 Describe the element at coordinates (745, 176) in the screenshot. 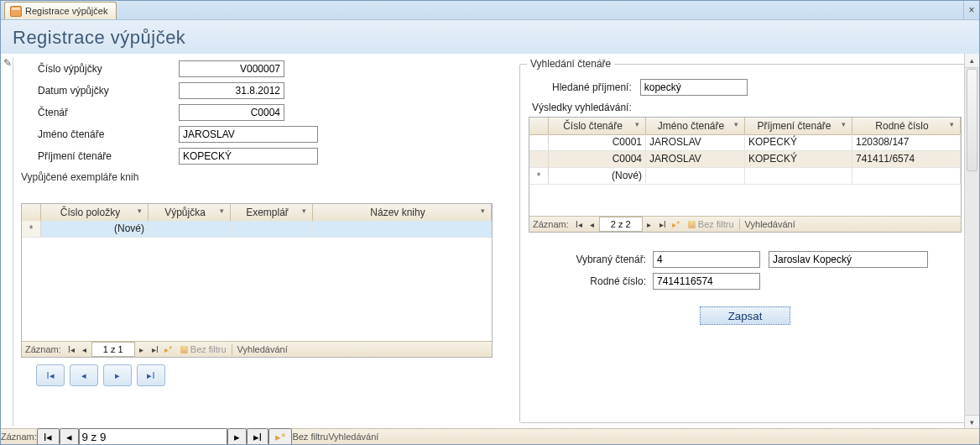

I see `result-new-row: * (Nové)` at that location.